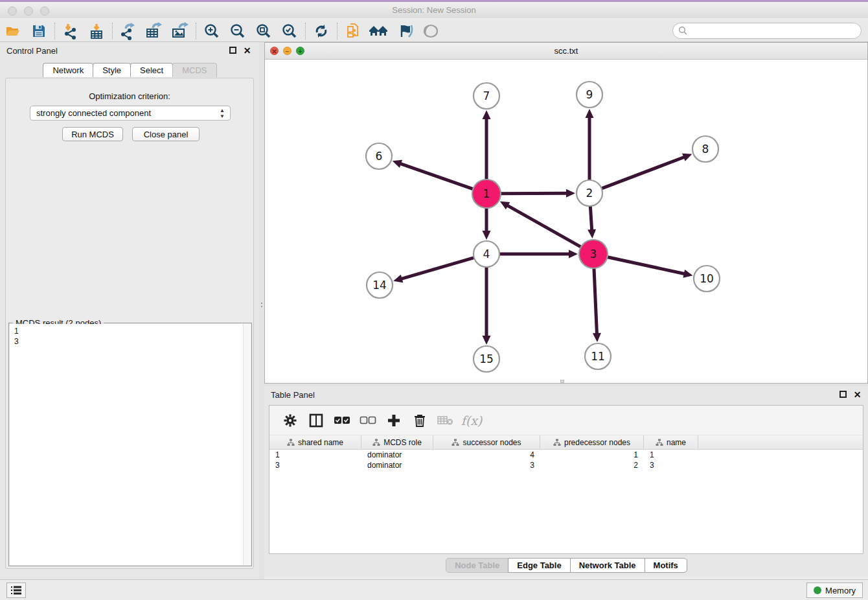 This screenshot has height=600, width=868. I want to click on add-column-button, so click(394, 421).